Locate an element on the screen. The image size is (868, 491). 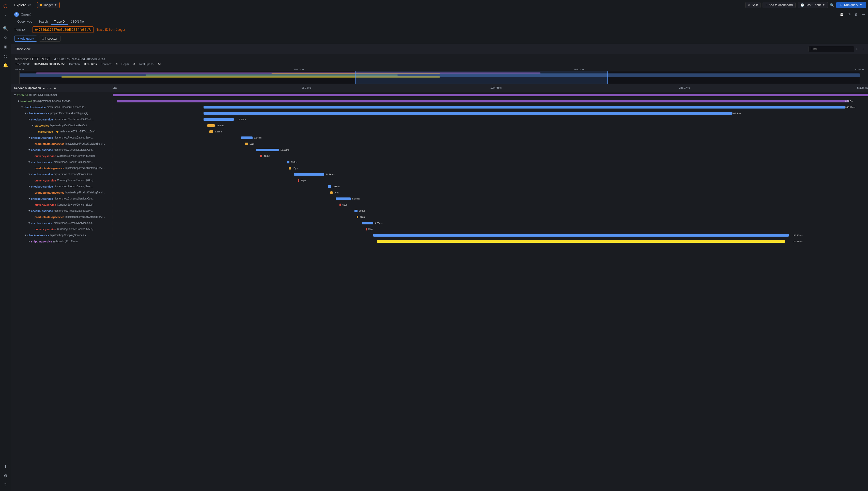
tab-query-type: Query type is located at coordinates (25, 22).